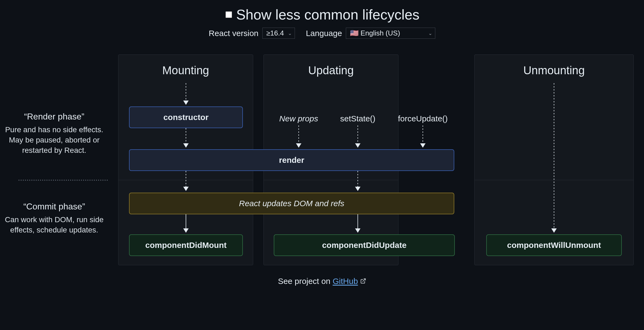 This screenshot has height=330, width=644. What do you see at coordinates (54, 218) in the screenshot?
I see `commit-phase-label: “Commit phase” Can work with DOM, run si…` at bounding box center [54, 218].